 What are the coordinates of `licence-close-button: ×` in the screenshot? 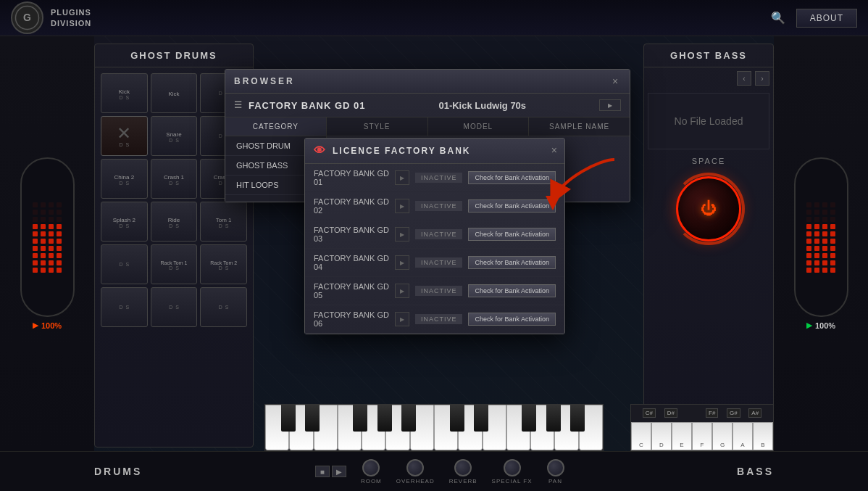 It's located at (554, 150).